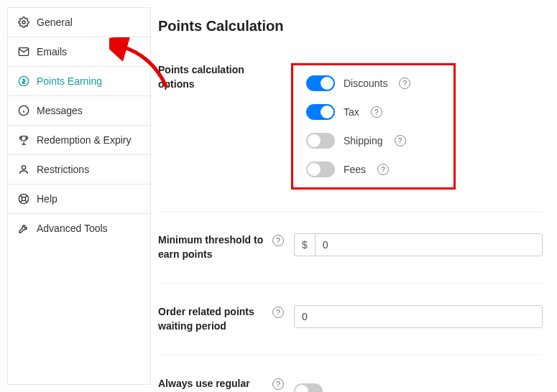 The image size is (557, 392). I want to click on person-icon, so click(24, 169).